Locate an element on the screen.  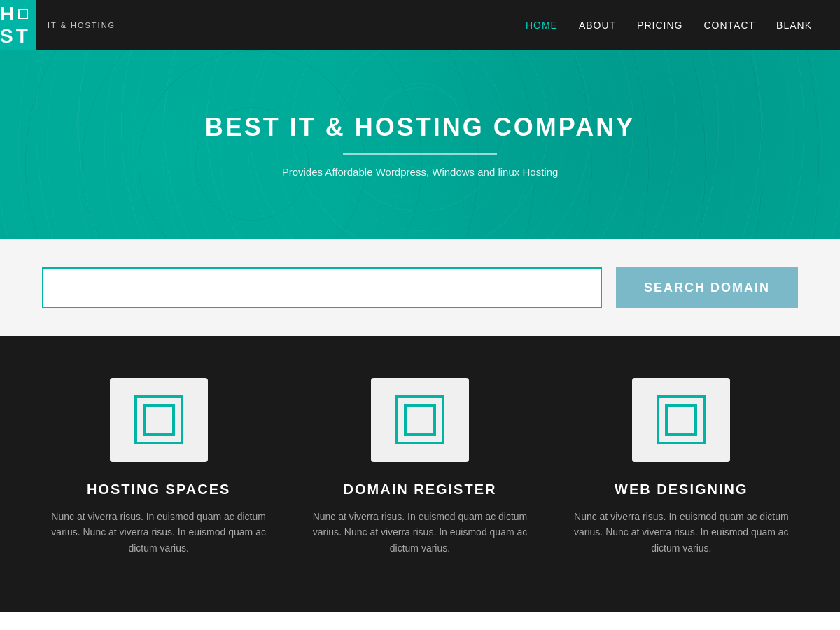
hosting-icon is located at coordinates (159, 420).